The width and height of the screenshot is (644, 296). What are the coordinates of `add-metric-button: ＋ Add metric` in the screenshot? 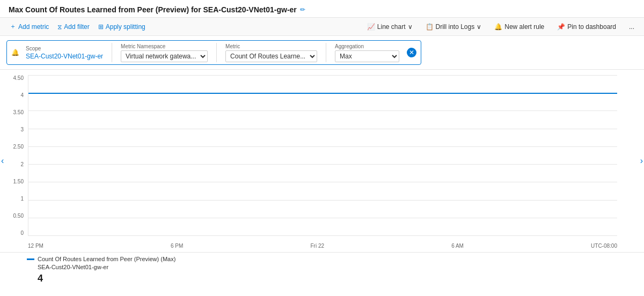 It's located at (29, 27).